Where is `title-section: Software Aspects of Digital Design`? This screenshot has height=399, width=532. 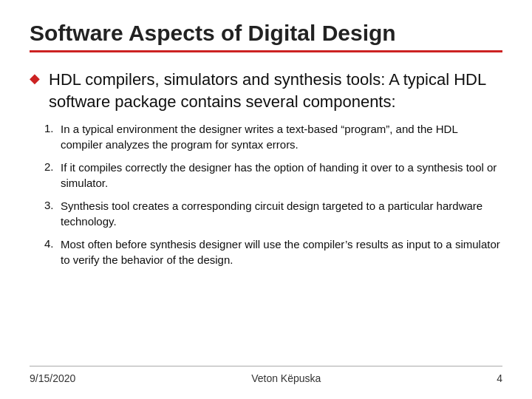 title-section: Software Aspects of Digital Design is located at coordinates (266, 41).